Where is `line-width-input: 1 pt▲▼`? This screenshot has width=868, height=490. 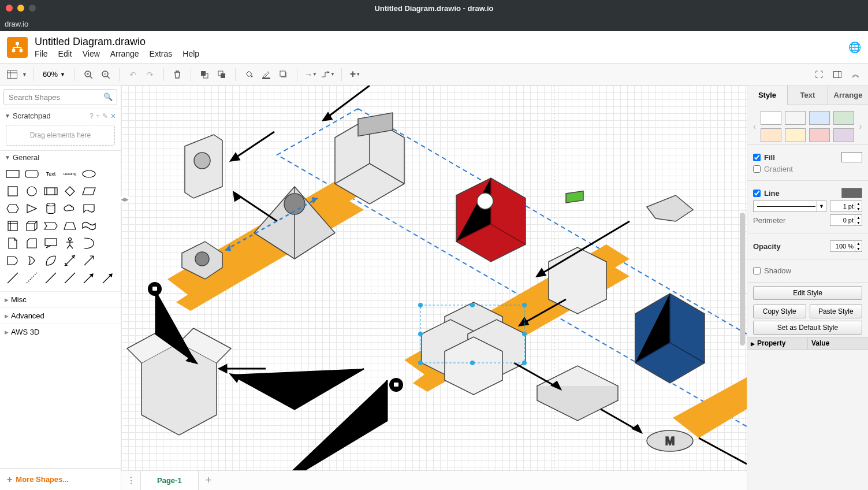 line-width-input: 1 pt▲▼ is located at coordinates (846, 206).